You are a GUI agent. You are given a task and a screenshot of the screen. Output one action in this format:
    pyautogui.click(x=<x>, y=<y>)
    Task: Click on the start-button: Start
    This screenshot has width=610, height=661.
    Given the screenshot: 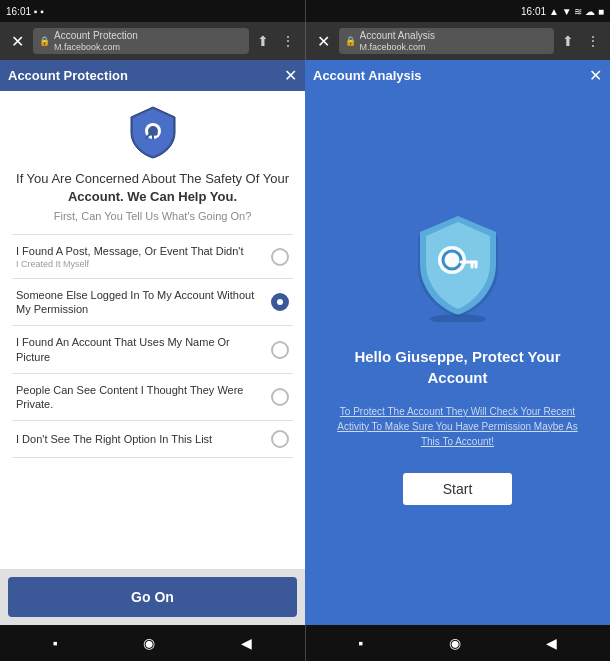 What is the action you would take?
    pyautogui.click(x=458, y=489)
    